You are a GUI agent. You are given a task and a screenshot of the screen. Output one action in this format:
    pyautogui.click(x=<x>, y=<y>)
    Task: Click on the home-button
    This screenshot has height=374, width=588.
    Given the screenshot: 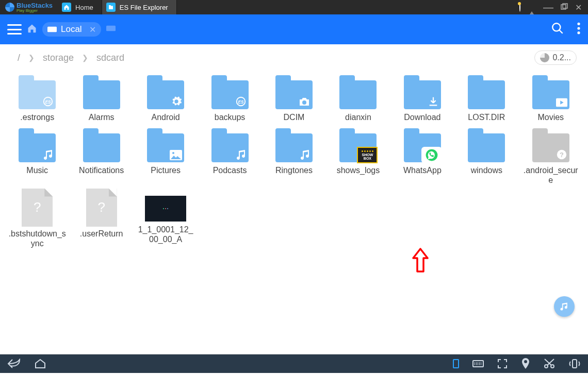 What is the action you would take?
    pyautogui.click(x=40, y=364)
    